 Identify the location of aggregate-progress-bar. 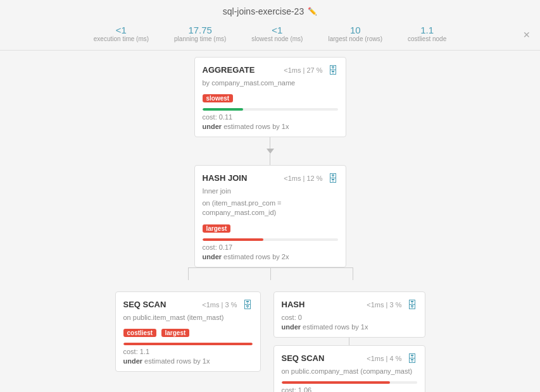
(223, 109).